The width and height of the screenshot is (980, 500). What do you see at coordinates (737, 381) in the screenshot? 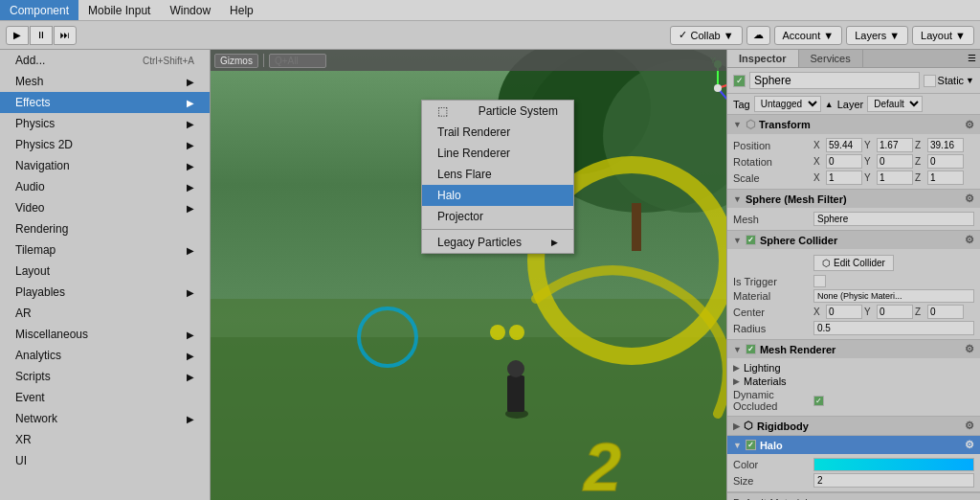
I see `materials-fold-icon: ▶` at bounding box center [737, 381].